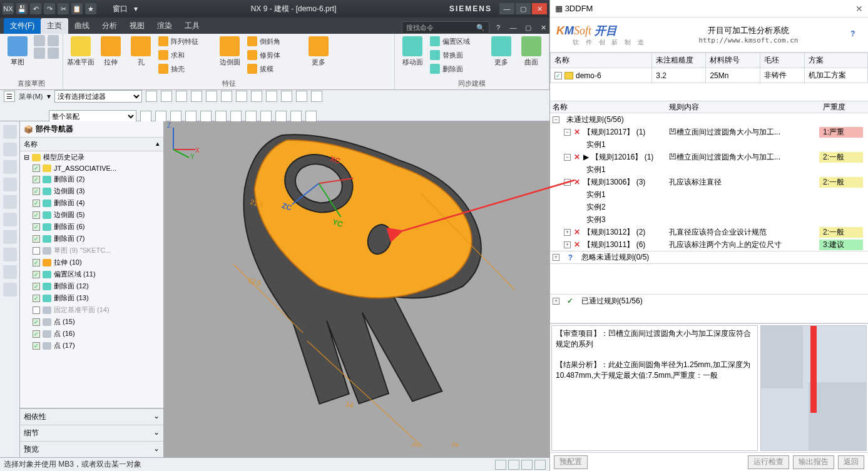 This screenshot has height=471, width=868. What do you see at coordinates (53, 41) in the screenshot?
I see `rect-icon` at bounding box center [53, 41].